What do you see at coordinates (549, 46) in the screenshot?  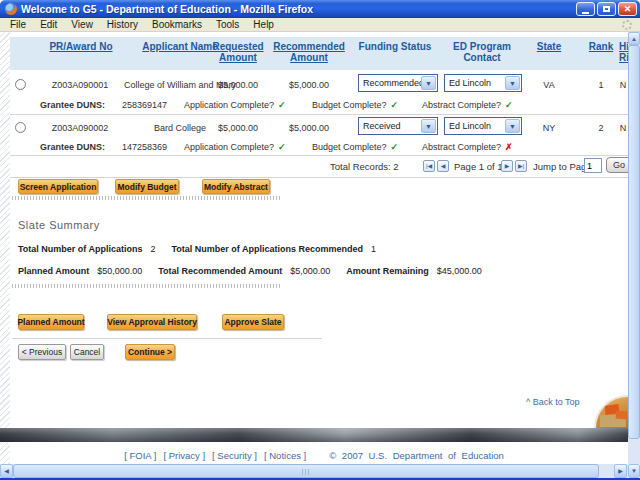 I see `header-state: State` at bounding box center [549, 46].